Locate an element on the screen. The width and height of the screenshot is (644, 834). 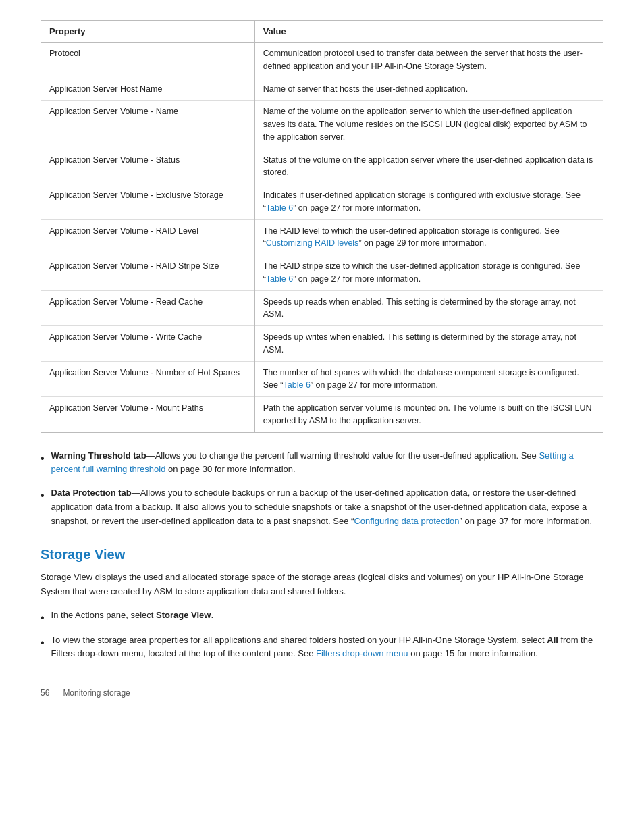
bullet-content: In the Actions pane, select Storage View… is located at coordinates (327, 616).